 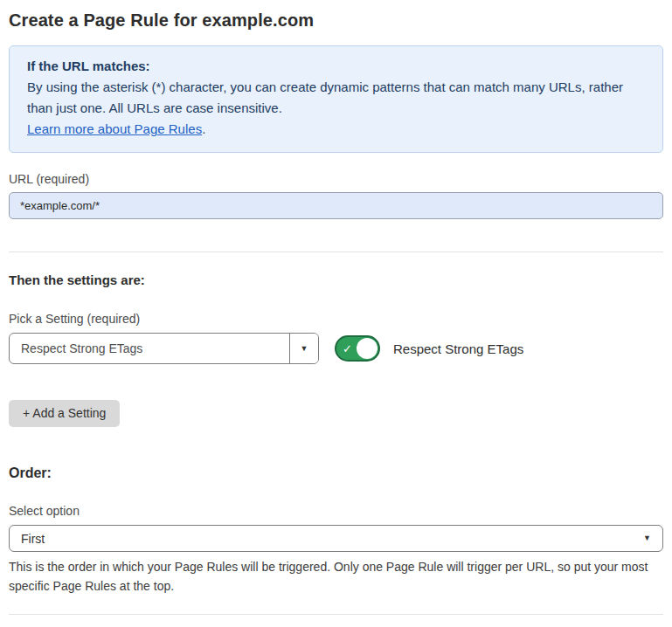 What do you see at coordinates (65, 414) in the screenshot?
I see `add-setting-button: + Add a Setting` at bounding box center [65, 414].